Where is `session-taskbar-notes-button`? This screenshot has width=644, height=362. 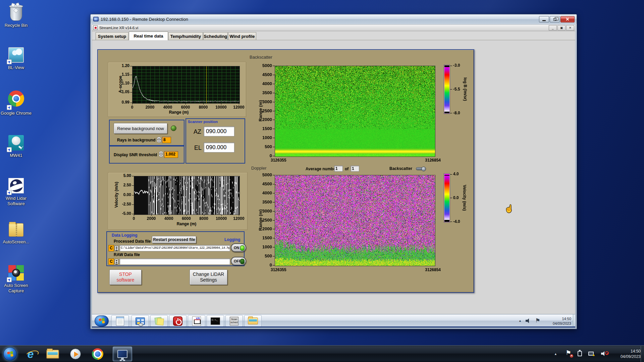
session-taskbar-notes-button is located at coordinates (159, 321).